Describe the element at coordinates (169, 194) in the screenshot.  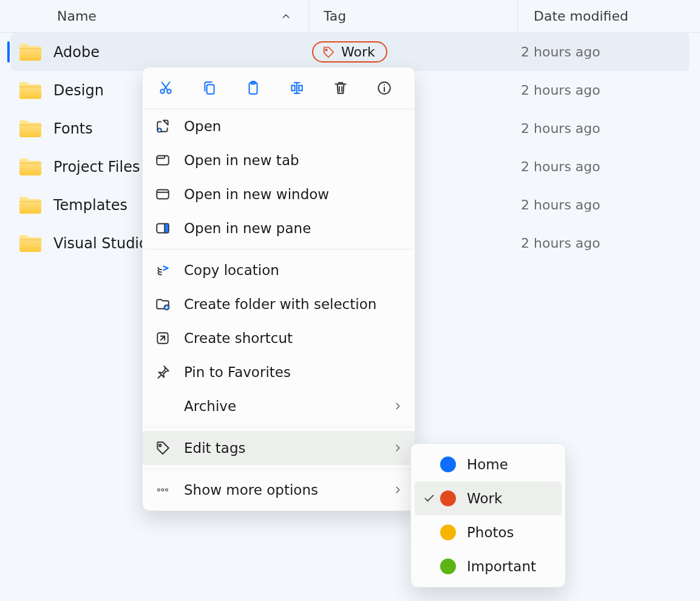
I see `window-icon` at that location.